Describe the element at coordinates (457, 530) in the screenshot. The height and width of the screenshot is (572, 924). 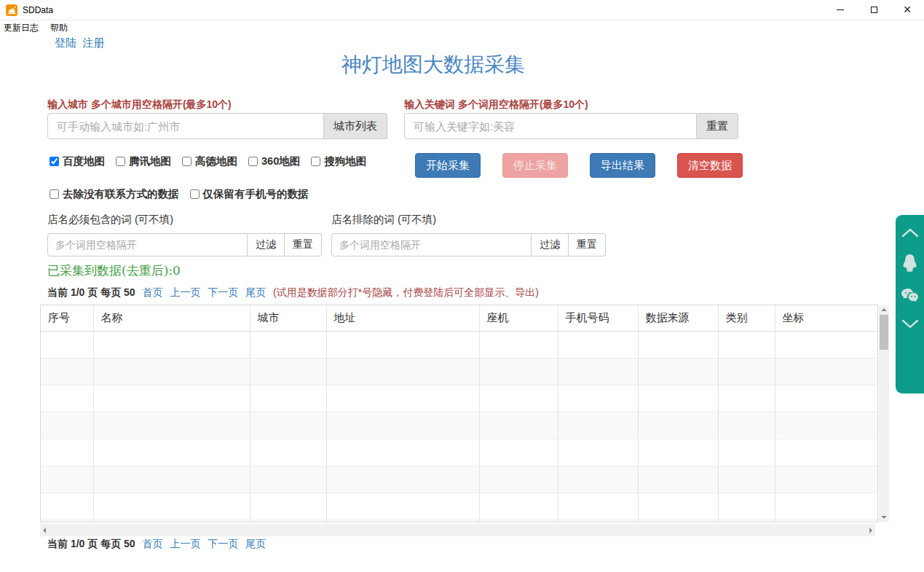
I see `horizontal-scrollbar` at that location.